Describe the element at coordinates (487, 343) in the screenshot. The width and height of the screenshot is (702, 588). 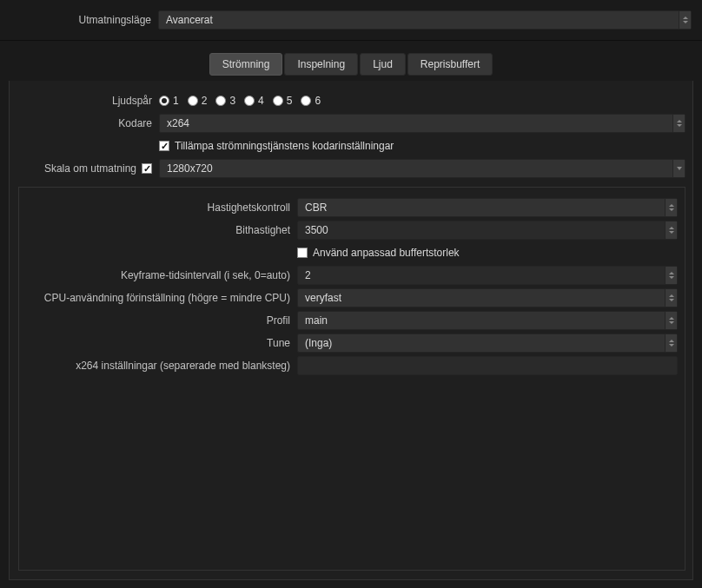
I see `tune-select: (Inga)` at that location.